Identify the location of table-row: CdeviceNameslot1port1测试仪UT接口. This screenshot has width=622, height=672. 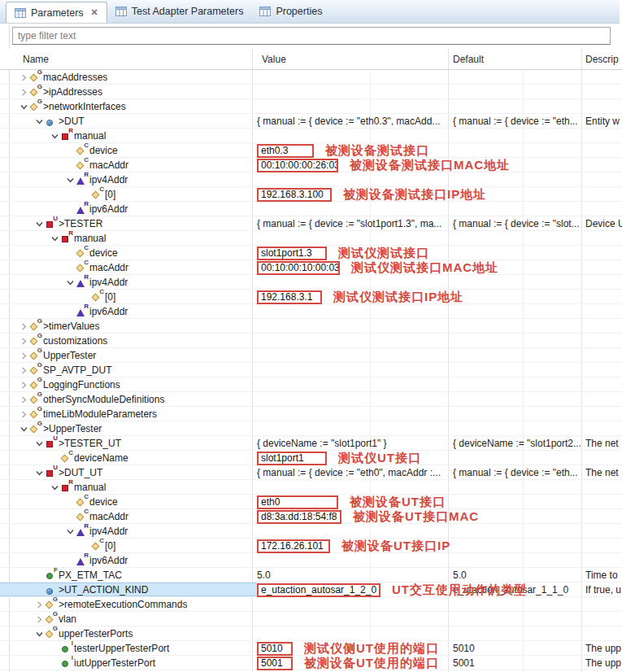
(311, 458).